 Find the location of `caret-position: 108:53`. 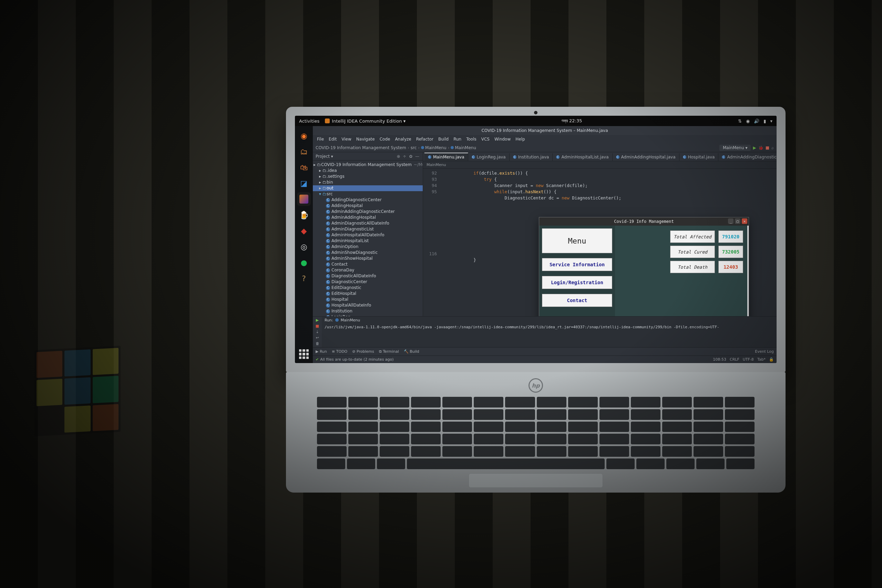

caret-position: 108:53 is located at coordinates (720, 359).